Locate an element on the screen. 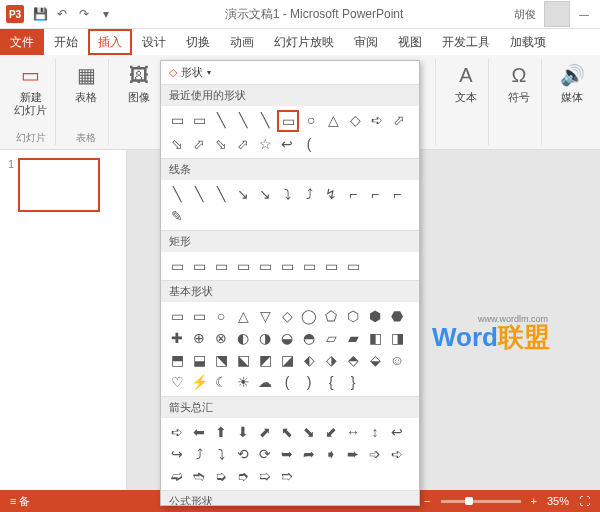 Image resolution: width=600 pixels, height=512 pixels. shape-item: ➭ is located at coordinates (221, 476).